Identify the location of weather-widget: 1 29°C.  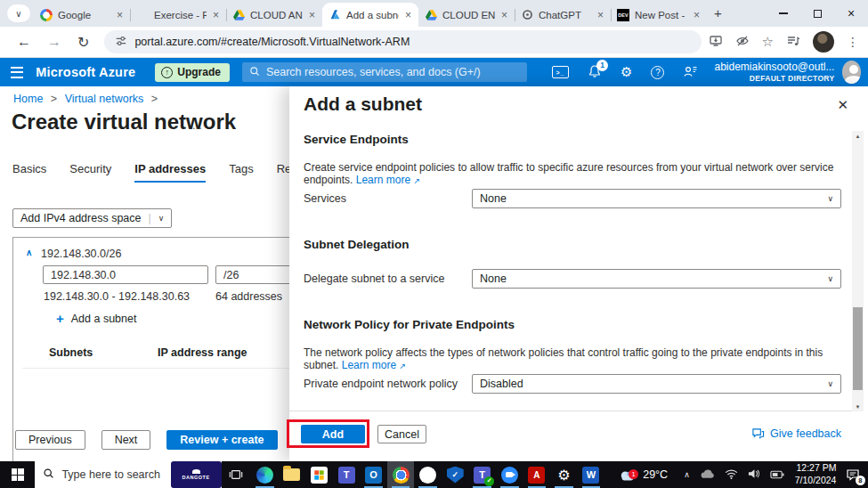
(643, 476).